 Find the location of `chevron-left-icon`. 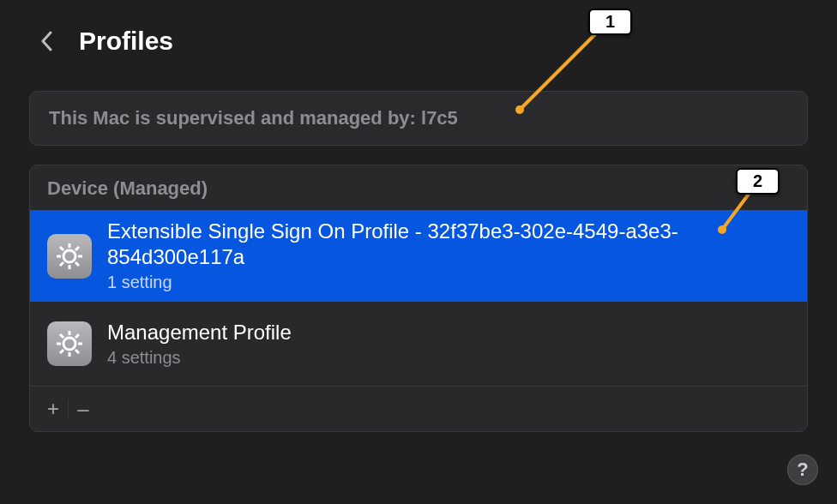

chevron-left-icon is located at coordinates (46, 41).